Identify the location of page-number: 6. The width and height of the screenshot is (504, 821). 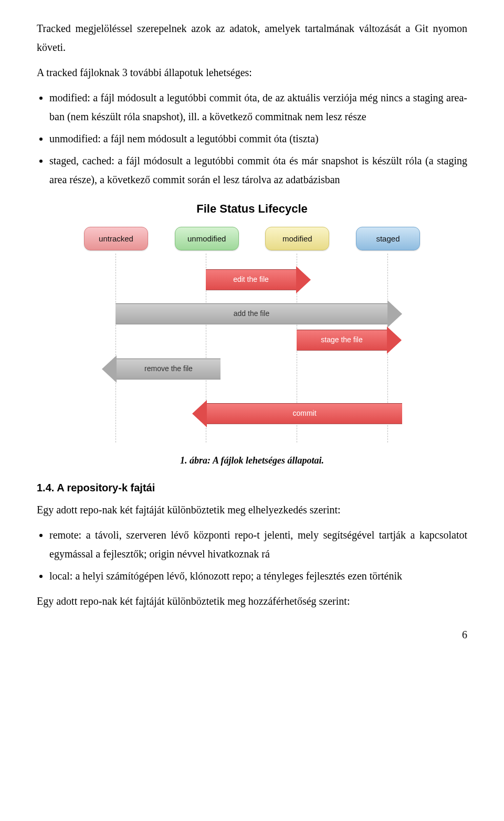
(252, 635).